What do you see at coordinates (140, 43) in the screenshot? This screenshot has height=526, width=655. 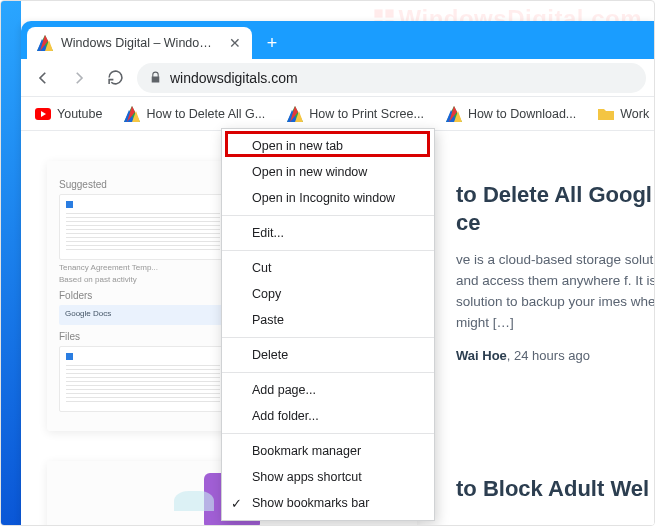 I see `tab-title: Windows Digital – Windows 11 /` at bounding box center [140, 43].